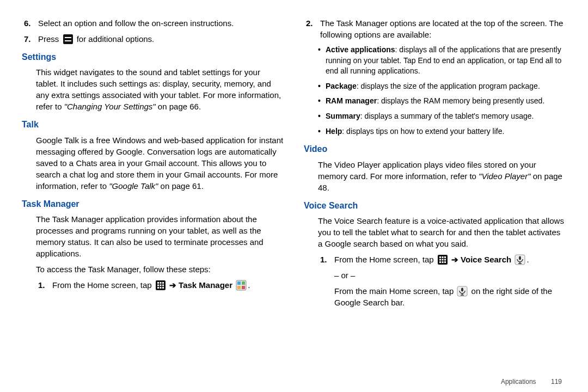  What do you see at coordinates (450, 297) in the screenshot?
I see `vs-alternative: From the main Home screen, tap on the ri…` at bounding box center [450, 297].